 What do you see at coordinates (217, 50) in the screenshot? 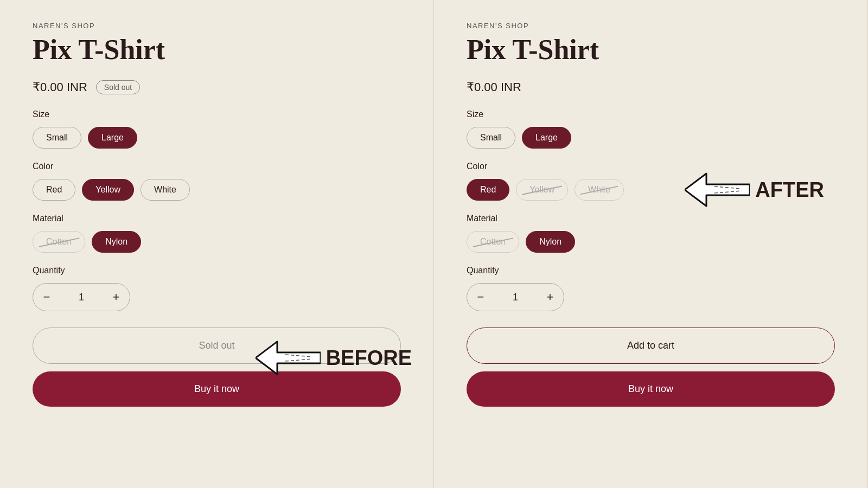
I see `before-product-title: Pix T-Shirt` at bounding box center [217, 50].